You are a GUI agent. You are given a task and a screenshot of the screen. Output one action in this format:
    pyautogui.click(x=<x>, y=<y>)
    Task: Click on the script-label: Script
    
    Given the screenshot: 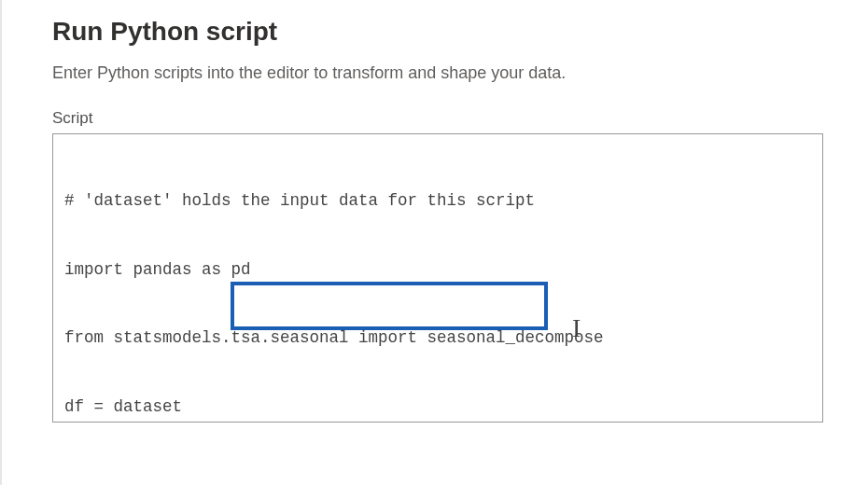 What is the action you would take?
    pyautogui.click(x=438, y=118)
    